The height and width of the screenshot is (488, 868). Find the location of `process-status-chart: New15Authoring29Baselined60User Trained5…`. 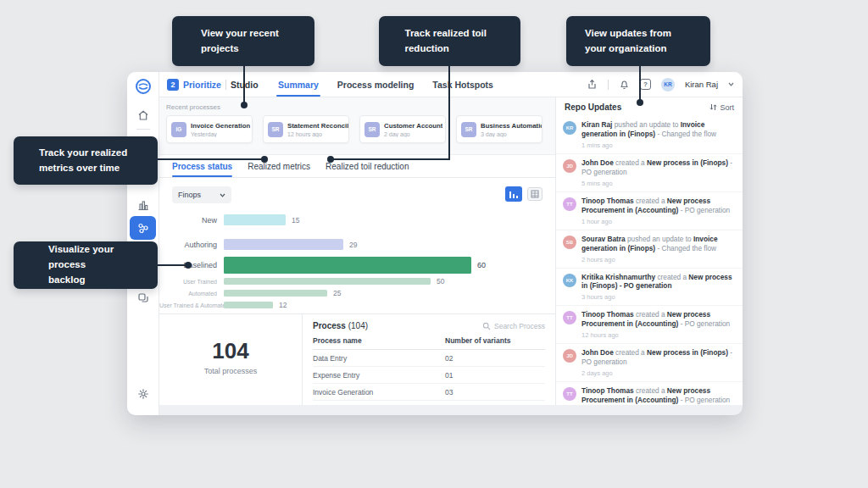

process-status-chart: New15Authoring29Baselined60User Trained5… is located at coordinates (358, 262).